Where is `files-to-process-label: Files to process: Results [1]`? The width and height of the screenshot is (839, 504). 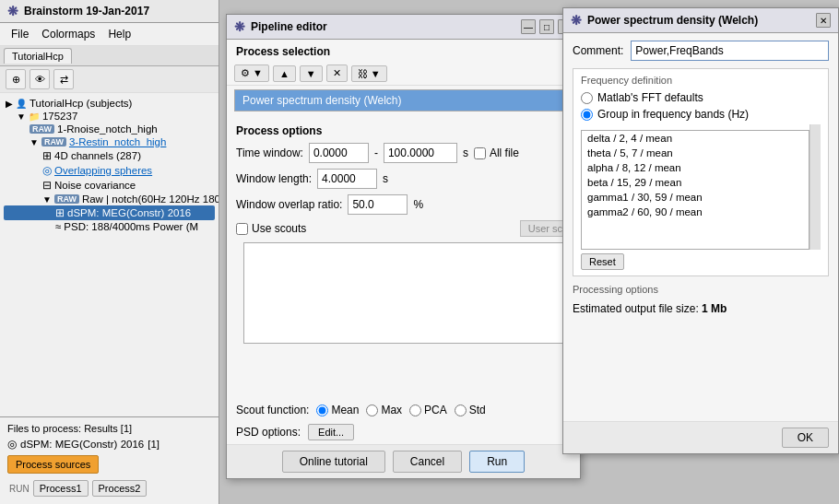
files-to-process-label: Files to process: Results [1] is located at coordinates (109, 428).